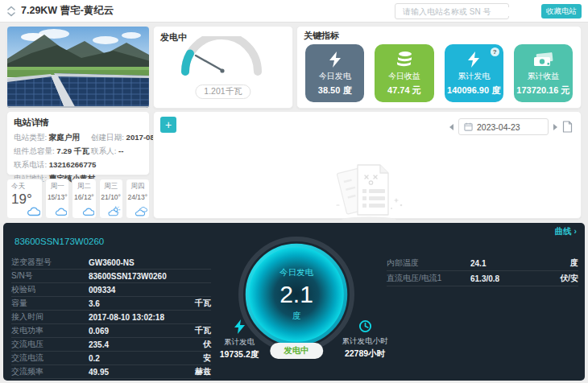 The image size is (588, 383). Describe the element at coordinates (84, 199) in the screenshot. I see `weather-tue: 周二 16/12°` at that location.